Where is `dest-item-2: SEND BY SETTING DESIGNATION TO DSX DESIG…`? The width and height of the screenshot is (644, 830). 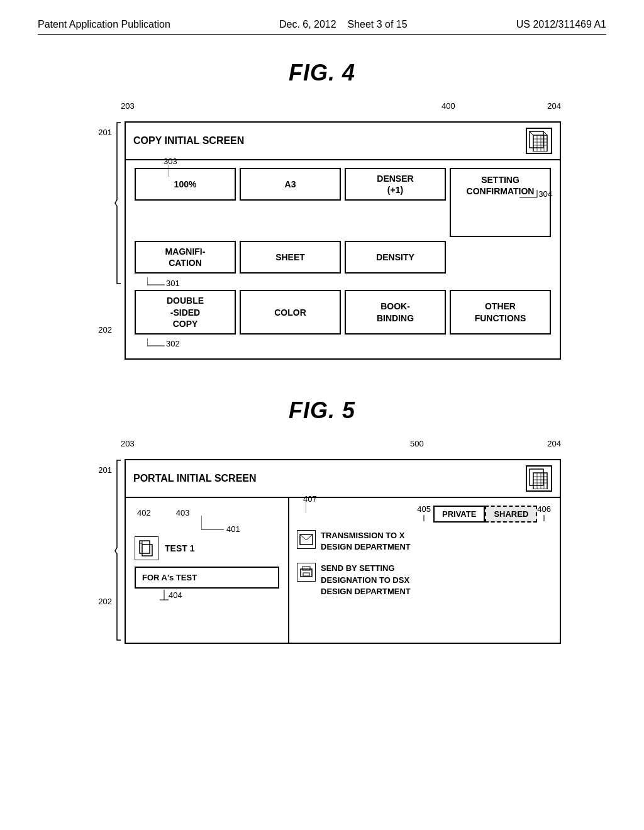 dest-item-2: SEND BY SETTING DESIGNATION TO DSX DESIG… is located at coordinates (424, 580).